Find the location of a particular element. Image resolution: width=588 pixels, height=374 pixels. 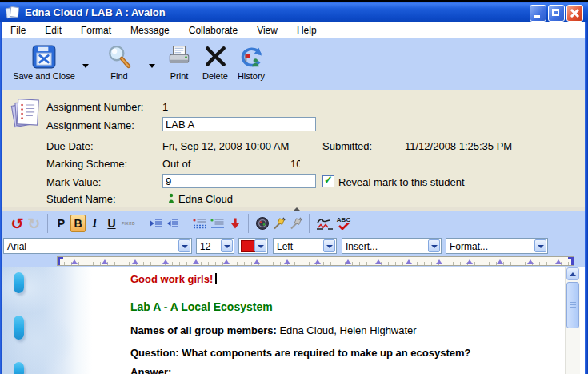

mark-value-input is located at coordinates (239, 181).